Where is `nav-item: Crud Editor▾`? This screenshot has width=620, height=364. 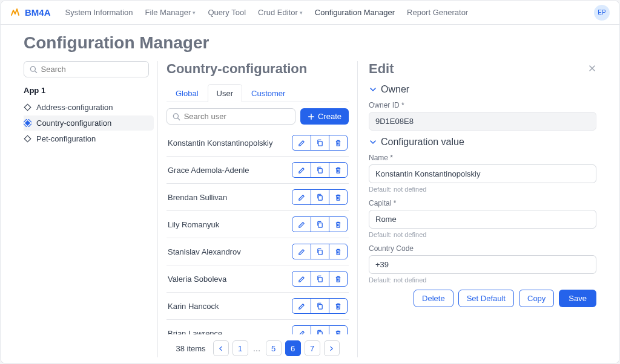
nav-item: Crud Editor▾ is located at coordinates (280, 12).